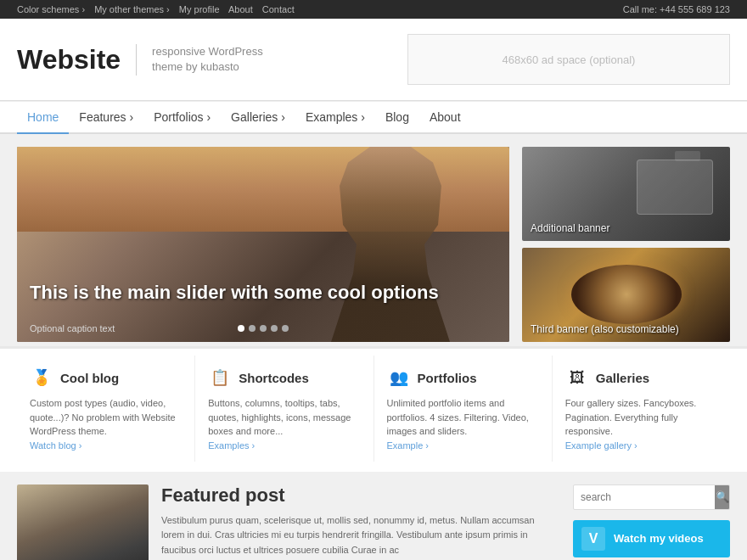 This screenshot has height=560, width=747. I want to click on ad-space: 468x60 ad space (optional), so click(569, 59).